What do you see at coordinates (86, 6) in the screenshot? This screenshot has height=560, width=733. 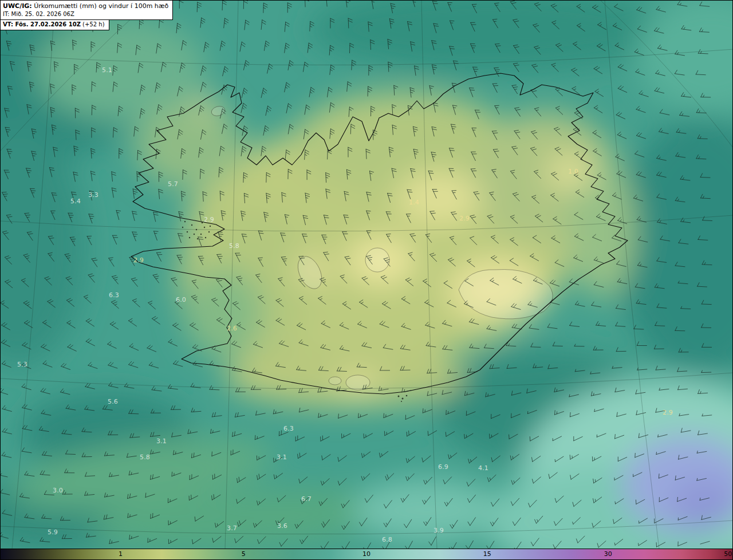 I see `product-title: UWC/IG: Úrkomumætti (mm) og vindur í 100…` at bounding box center [86, 6].